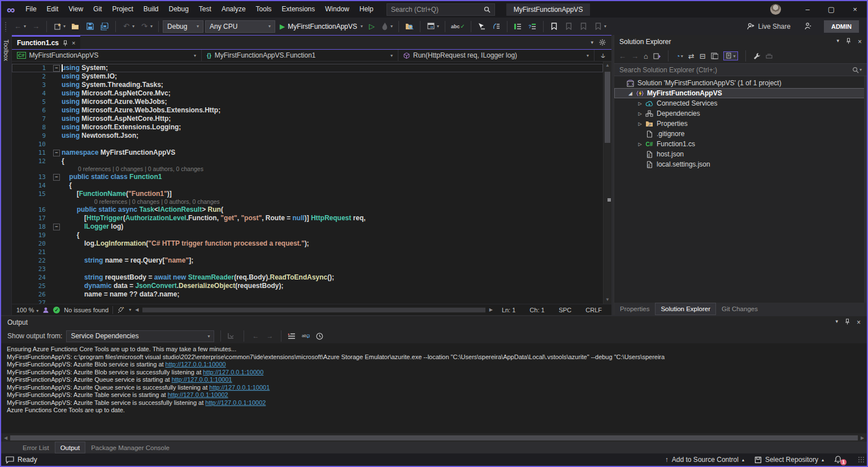  Describe the element at coordinates (631, 94) in the screenshot. I see `expander-expanded-icon: ◢` at that location.